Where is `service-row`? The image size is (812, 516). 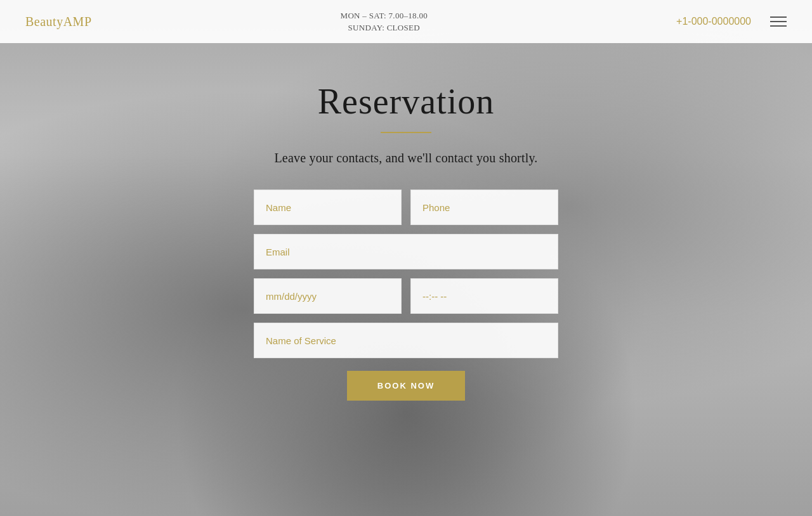 service-row is located at coordinates (406, 340).